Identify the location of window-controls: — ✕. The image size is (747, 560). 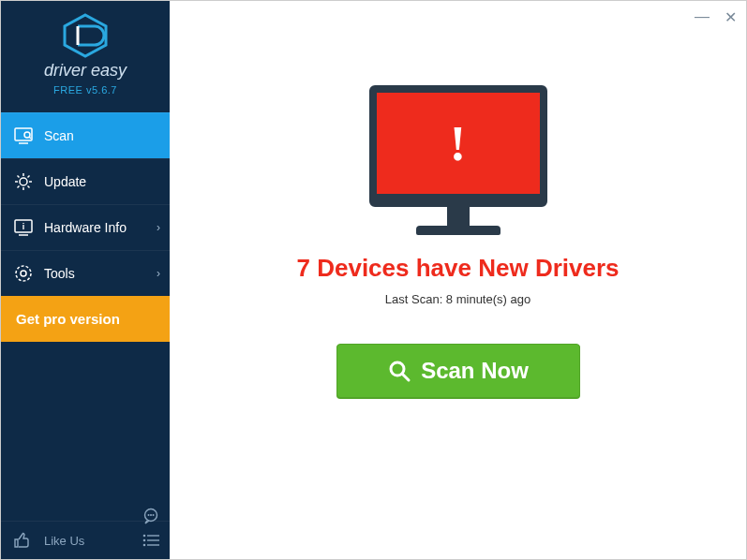
(716, 17).